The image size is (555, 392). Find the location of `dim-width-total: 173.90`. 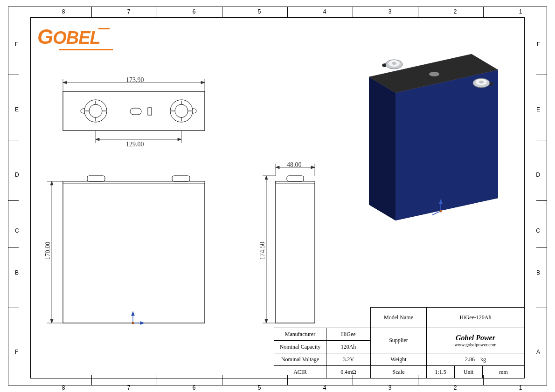

dim-width-total: 173.90 is located at coordinates (135, 80).